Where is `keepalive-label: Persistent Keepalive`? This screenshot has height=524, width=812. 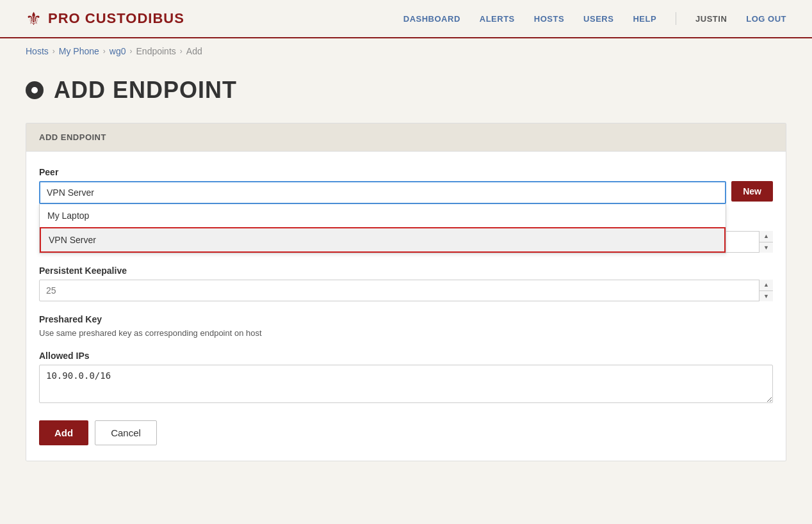 keepalive-label: Persistent Keepalive is located at coordinates (406, 271).